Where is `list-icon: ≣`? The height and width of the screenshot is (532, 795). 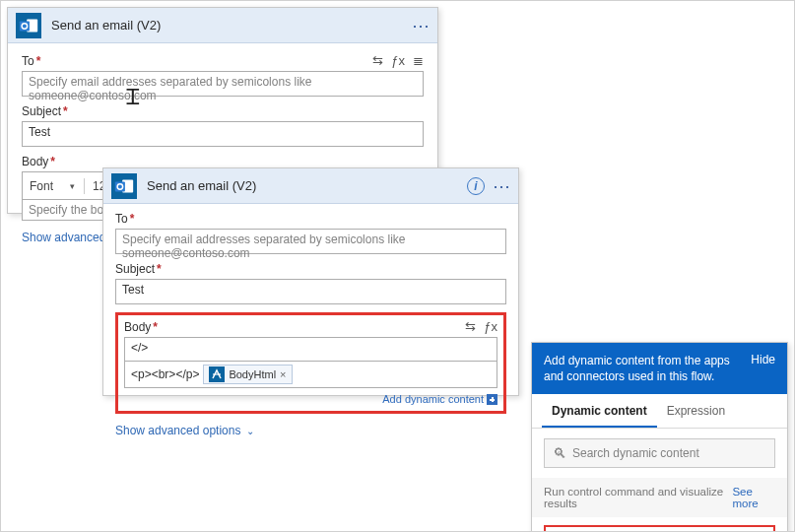 list-icon: ≣ is located at coordinates (418, 61).